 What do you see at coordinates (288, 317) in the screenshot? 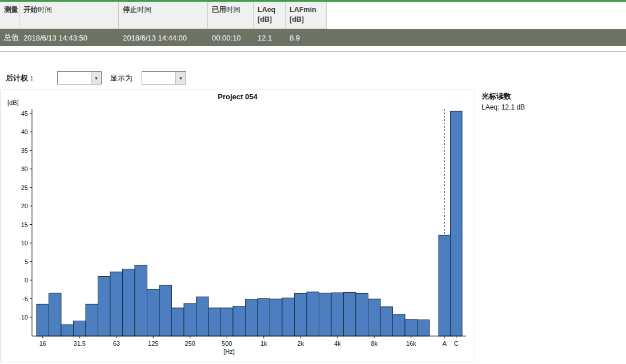
I see `freq-bar-1.6k` at bounding box center [288, 317].